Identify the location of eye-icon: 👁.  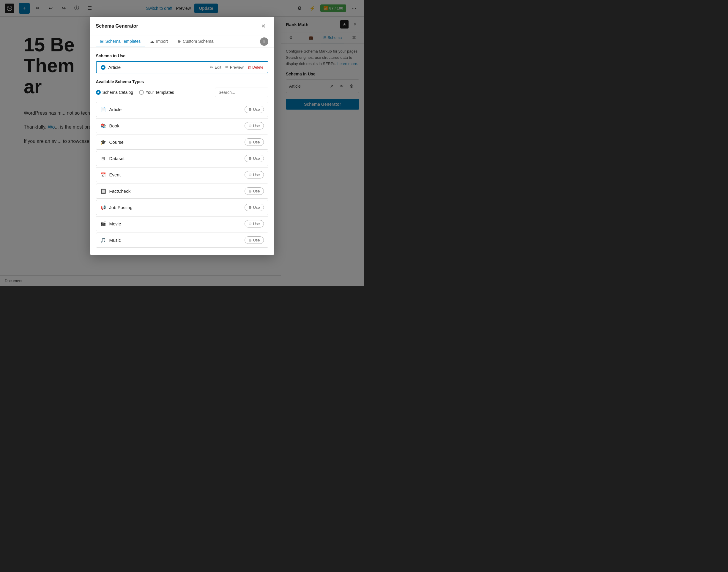
(227, 67).